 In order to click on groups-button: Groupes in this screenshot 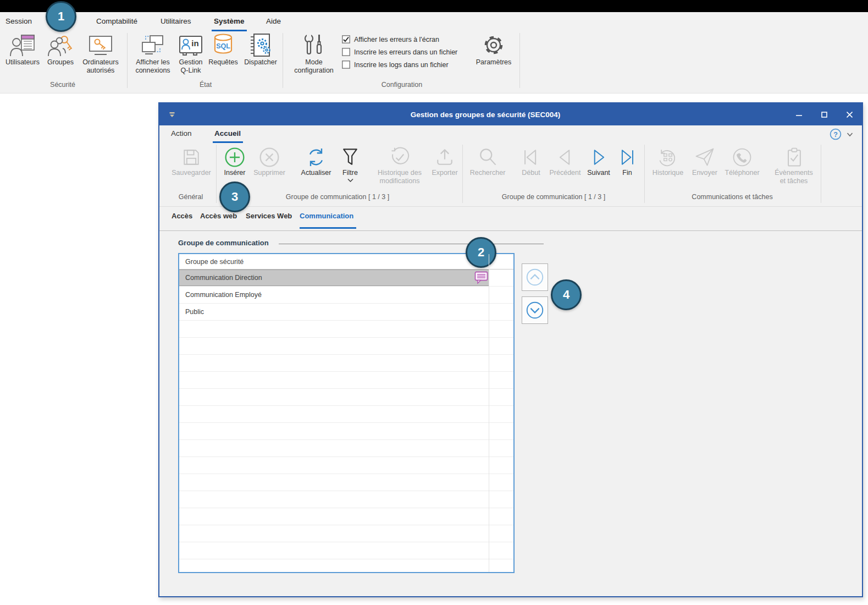, I will do `click(60, 50)`.